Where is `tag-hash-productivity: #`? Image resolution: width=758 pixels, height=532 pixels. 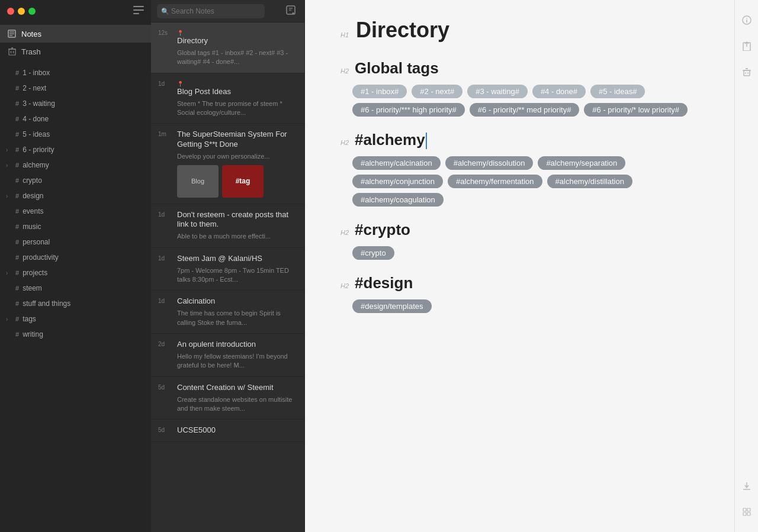 tag-hash-productivity: # is located at coordinates (17, 257).